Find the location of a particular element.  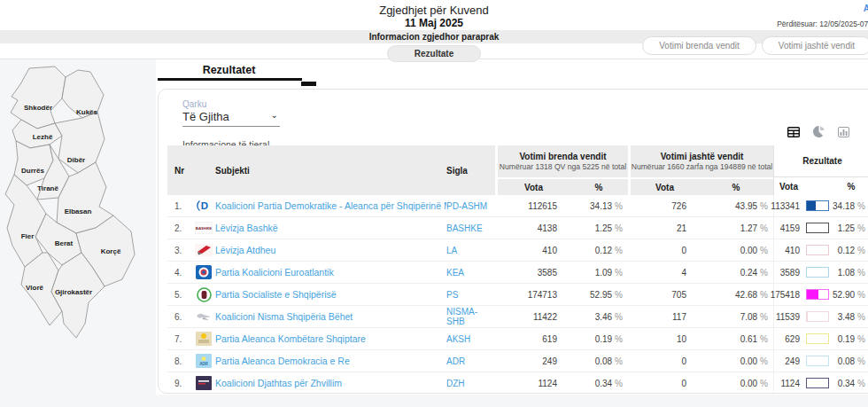

col-header-pct-outside: % is located at coordinates (736, 186).